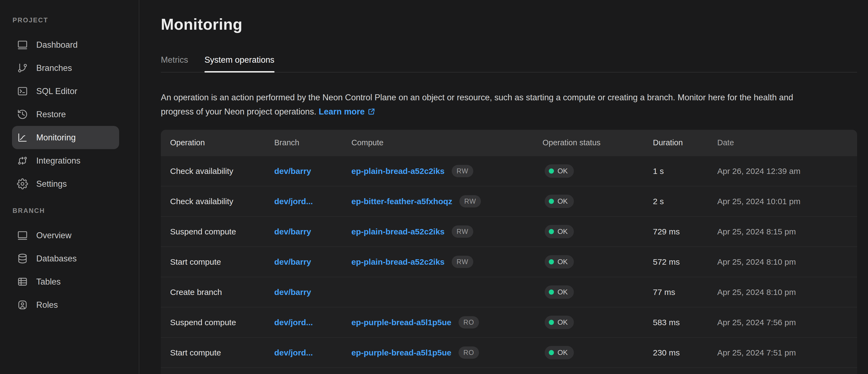 The width and height of the screenshot is (868, 374). Describe the element at coordinates (240, 63) in the screenshot. I see `tab-system-operations: System operations` at that location.